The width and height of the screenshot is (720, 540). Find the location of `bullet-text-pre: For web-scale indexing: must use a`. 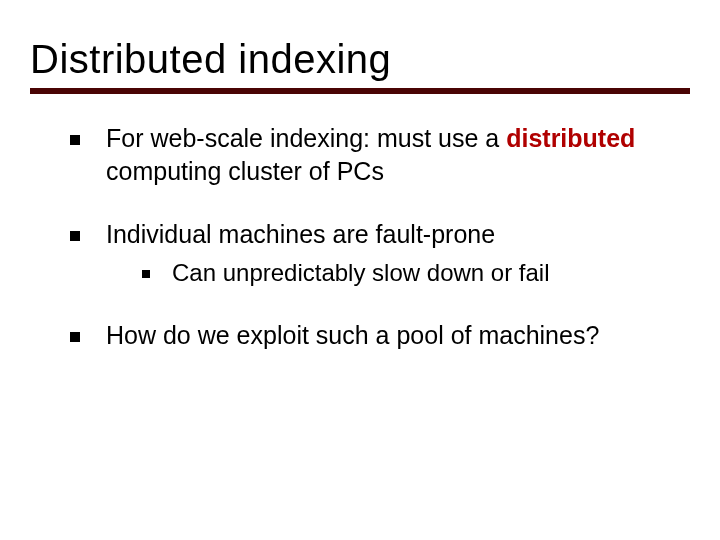

bullet-text-pre: For web-scale indexing: must use a is located at coordinates (306, 138).